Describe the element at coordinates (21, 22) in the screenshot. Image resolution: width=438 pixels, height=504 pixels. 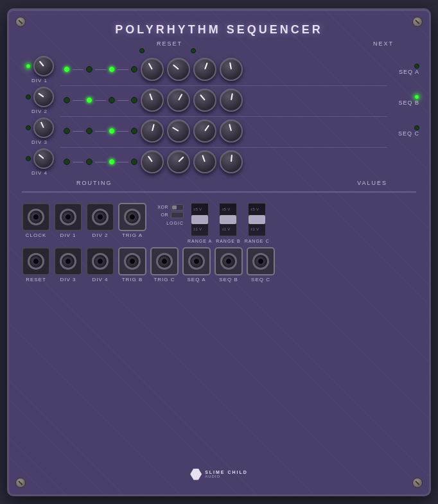
I see `screw-tl` at that location.